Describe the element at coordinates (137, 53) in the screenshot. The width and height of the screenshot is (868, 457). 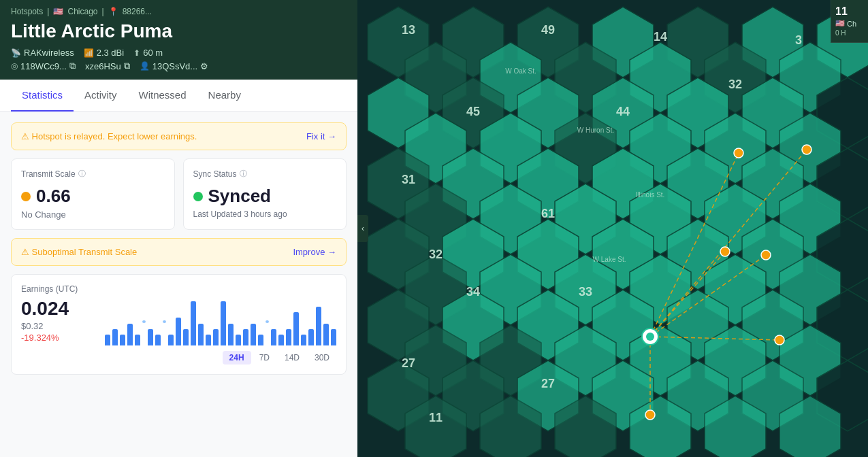
I see `elevation-icon: ⬆` at that location.